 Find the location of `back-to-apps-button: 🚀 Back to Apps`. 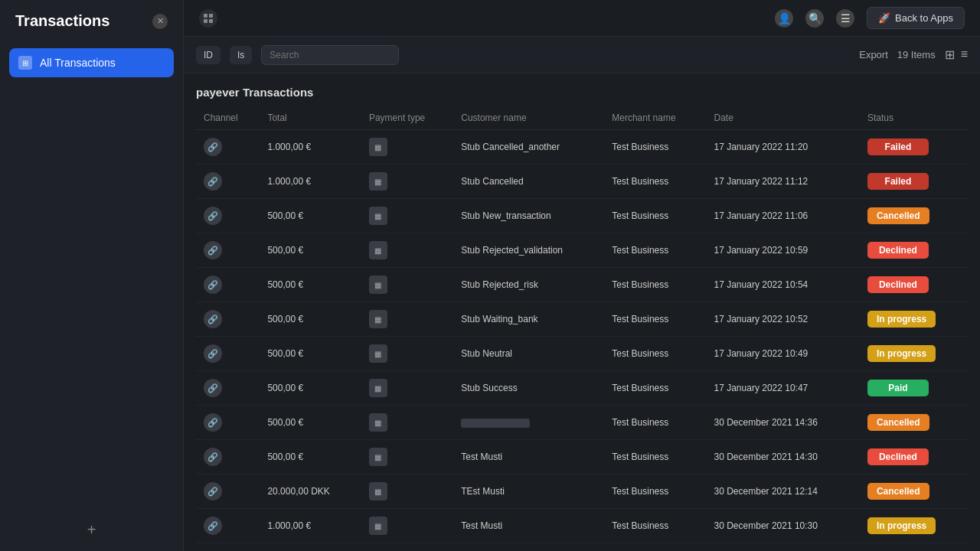

back-to-apps-button: 🚀 Back to Apps is located at coordinates (916, 18).